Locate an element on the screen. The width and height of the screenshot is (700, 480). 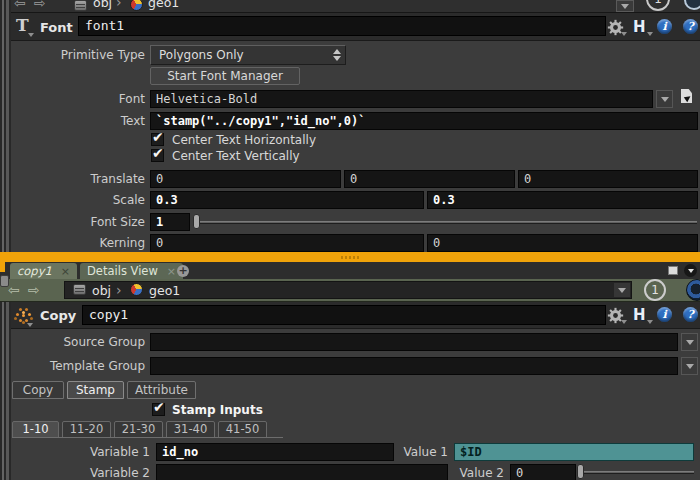
center-horizontal-label: Center Text Horizontally is located at coordinates (244, 140).